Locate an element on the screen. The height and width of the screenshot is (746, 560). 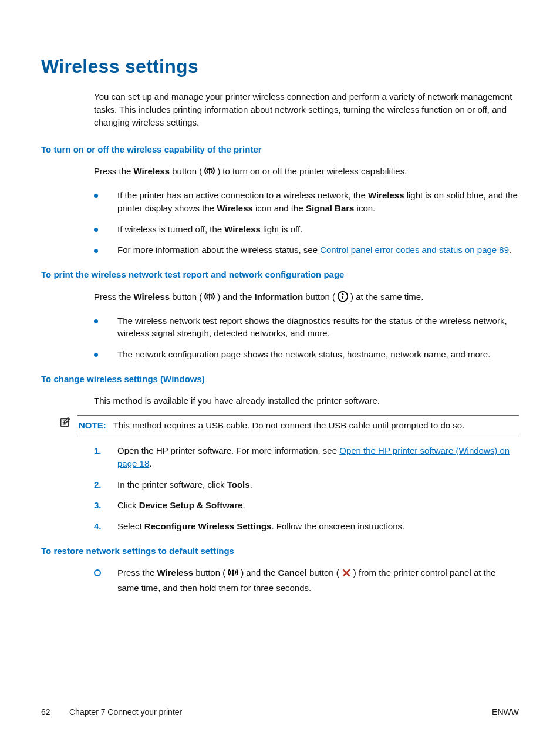
intro-paragraph: You can set up and manage your printer w… is located at coordinates (306, 109).